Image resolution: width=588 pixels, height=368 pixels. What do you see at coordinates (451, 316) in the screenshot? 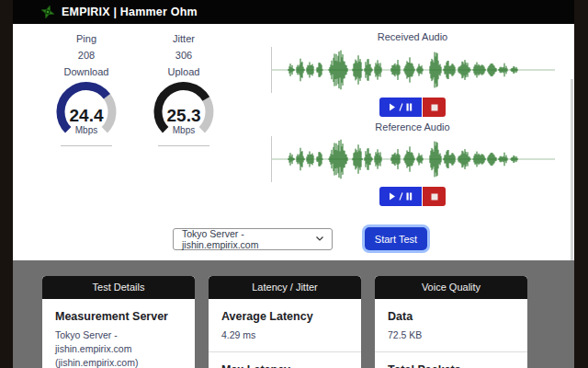
I see `section-heading: Data` at bounding box center [451, 316].